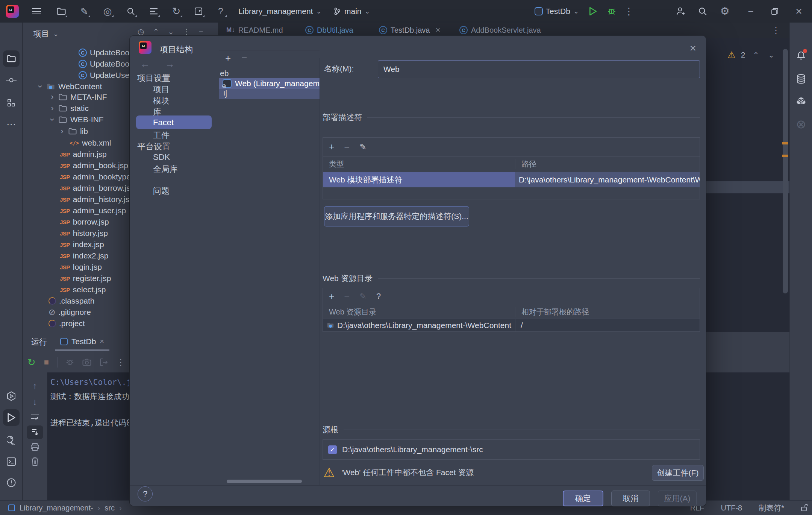 The image size is (812, 515). What do you see at coordinates (39, 342) in the screenshot?
I see `run-panel-title: 运行` at bounding box center [39, 342].